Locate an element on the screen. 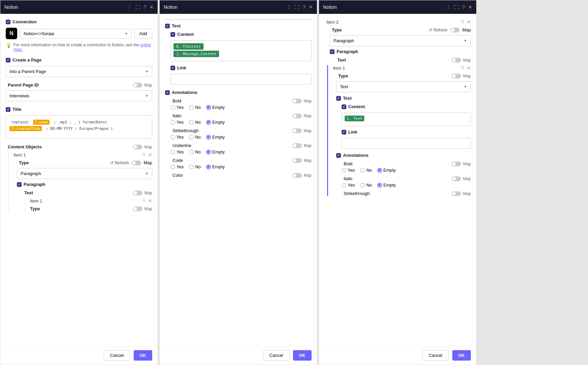  p2-bold-no: No is located at coordinates (195, 107).